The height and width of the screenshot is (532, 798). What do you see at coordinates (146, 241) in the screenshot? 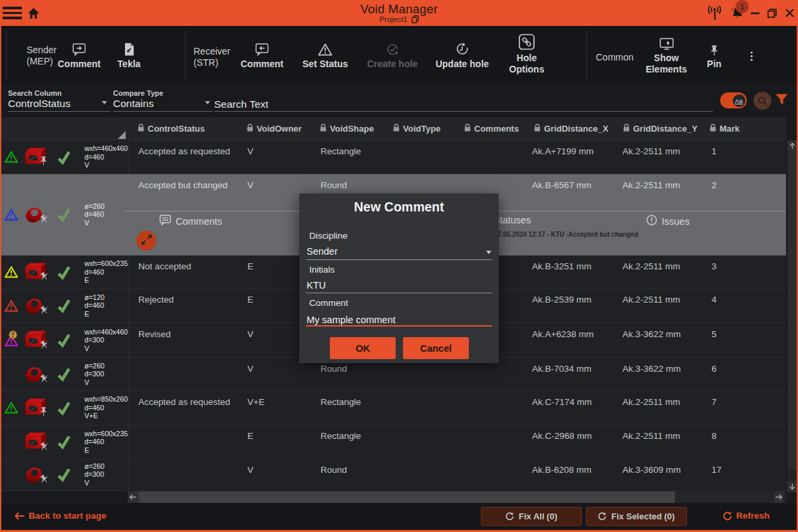
I see `expand-row-button` at bounding box center [146, 241].